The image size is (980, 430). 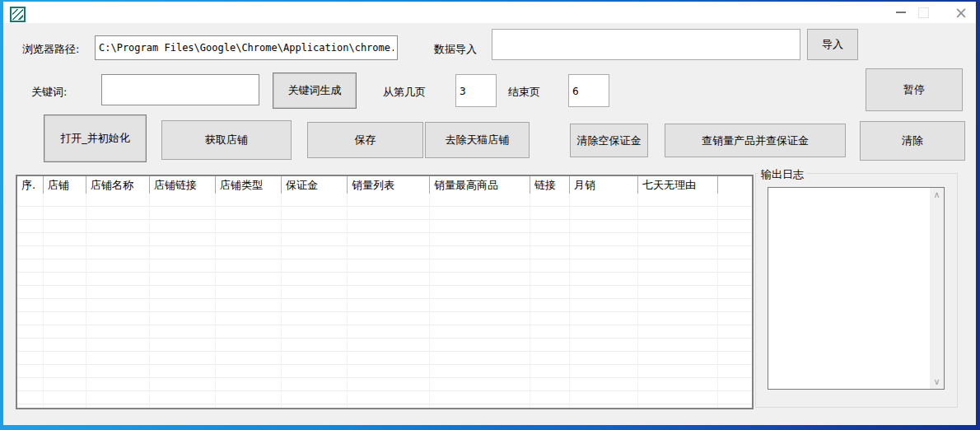 What do you see at coordinates (226, 140) in the screenshot?
I see `get-shops-button: 获取店铺` at bounding box center [226, 140].